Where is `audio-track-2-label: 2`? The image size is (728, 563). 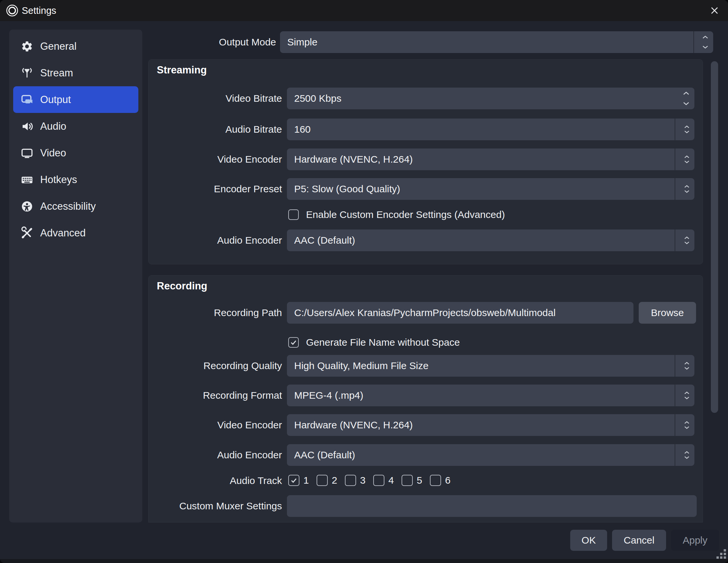 audio-track-2-label: 2 is located at coordinates (335, 480).